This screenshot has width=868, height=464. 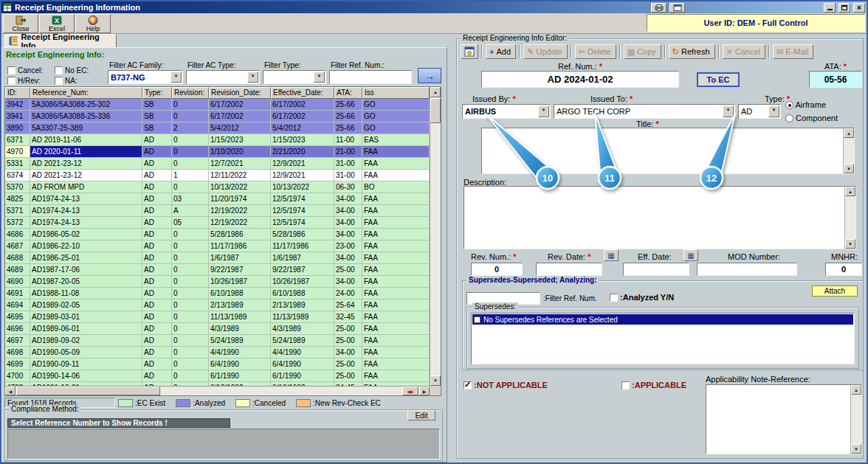 What do you see at coordinates (217, 235) in the screenshot?
I see `table-row: 4686AD1986-05-02AD05/28/19865/28/198634-…` at bounding box center [217, 235].